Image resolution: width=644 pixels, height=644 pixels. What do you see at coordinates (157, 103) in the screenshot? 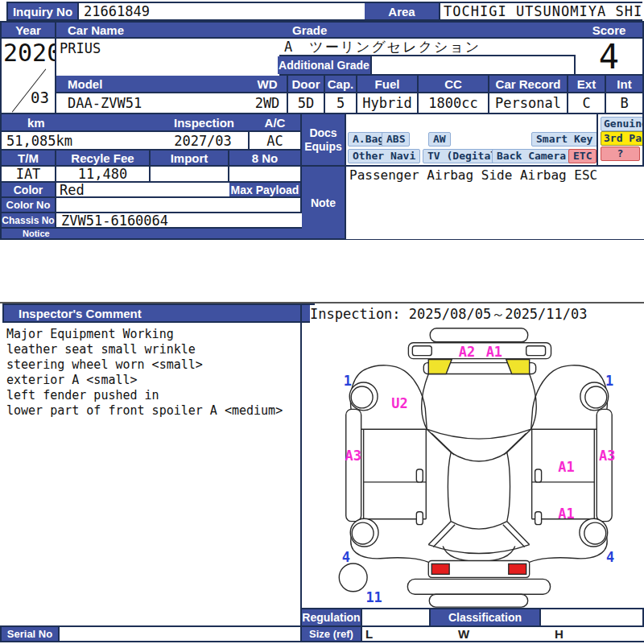
I see `model-value: DAA-ZVW51` at bounding box center [157, 103].